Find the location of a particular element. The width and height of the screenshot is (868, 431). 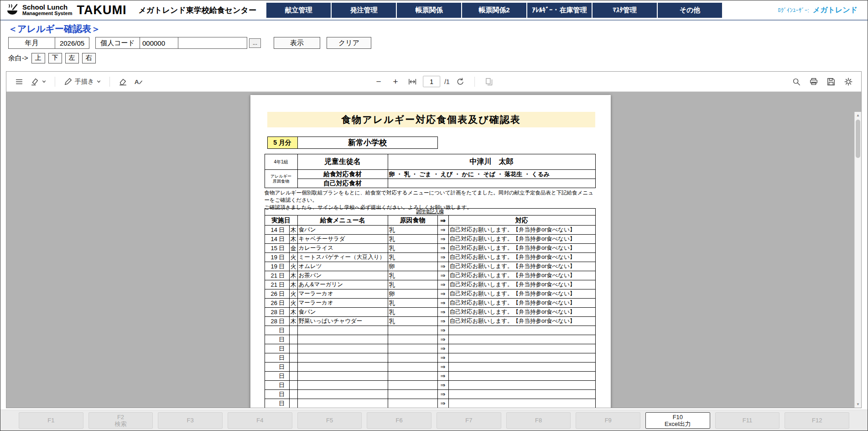

toolbar-divider is located at coordinates (474, 82).